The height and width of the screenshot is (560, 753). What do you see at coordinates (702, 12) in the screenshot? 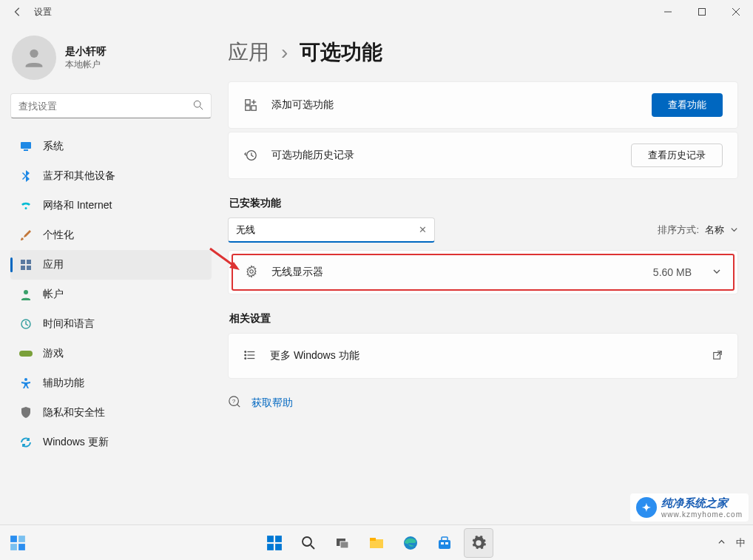
I see `maximize-button` at bounding box center [702, 12].